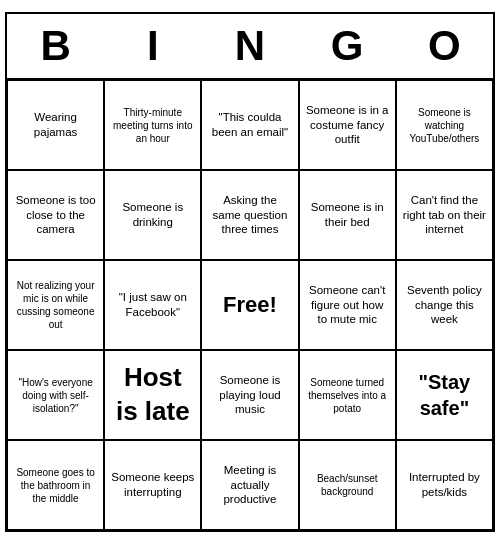  I want to click on cell-6: Someone is drinking, so click(152, 215).